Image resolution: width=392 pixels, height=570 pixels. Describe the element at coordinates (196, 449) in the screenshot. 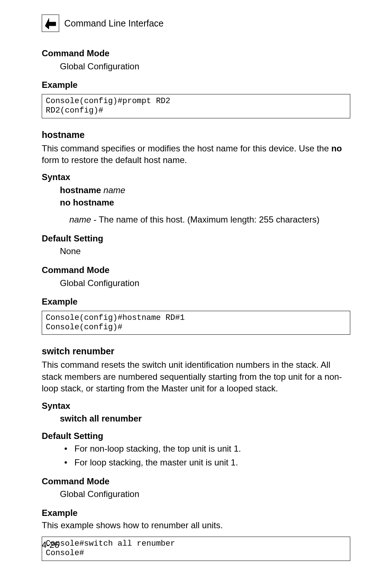

I see `bullet-item: For non-loop stacking, the top unit is u…` at that location.